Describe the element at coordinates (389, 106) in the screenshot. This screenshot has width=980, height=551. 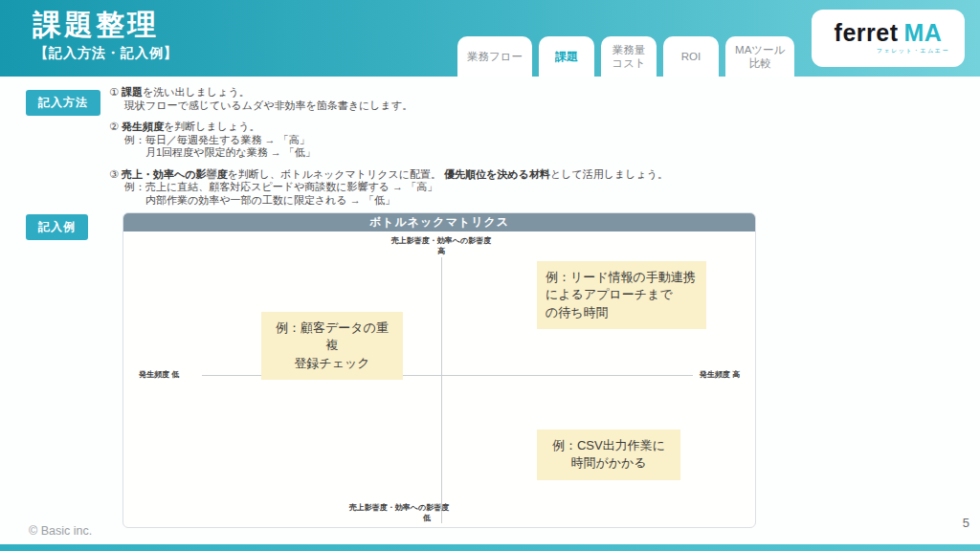
I see `instruction-subline: 現状フローで感じているムダや非効率を箇条書きにします。` at that location.